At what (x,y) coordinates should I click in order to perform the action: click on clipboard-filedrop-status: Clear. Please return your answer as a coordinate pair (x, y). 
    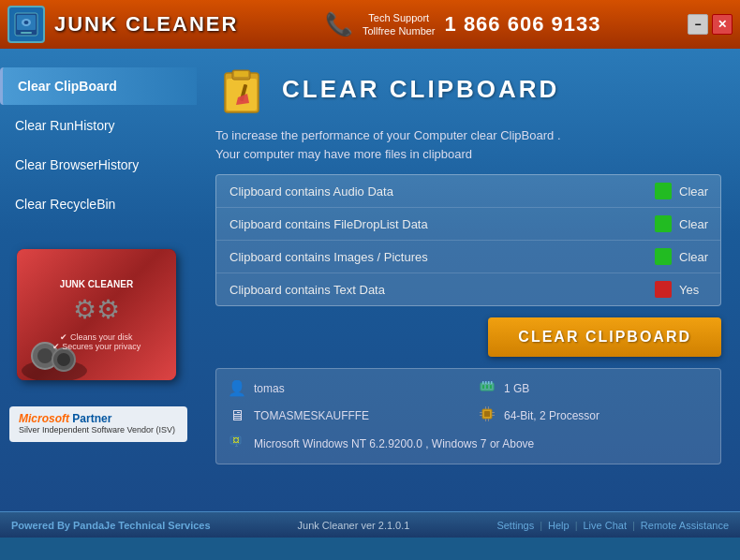
    Looking at the image, I should click on (681, 224).